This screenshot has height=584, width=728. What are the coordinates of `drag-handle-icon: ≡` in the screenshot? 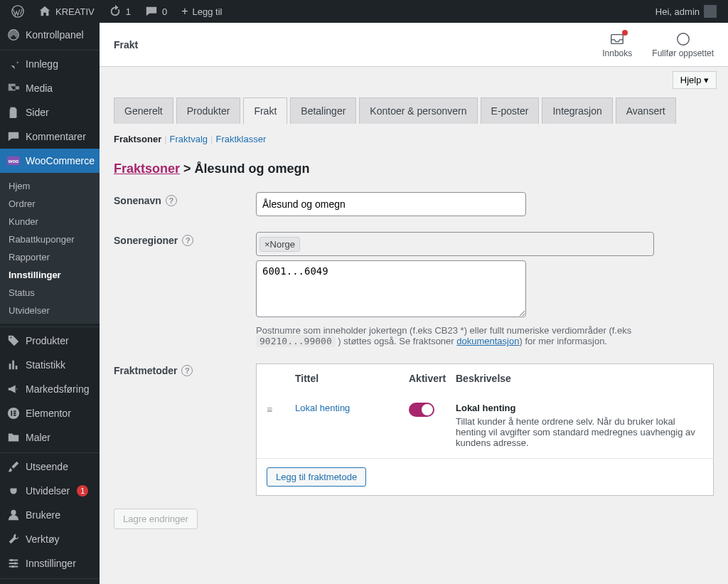 It's located at (274, 409).